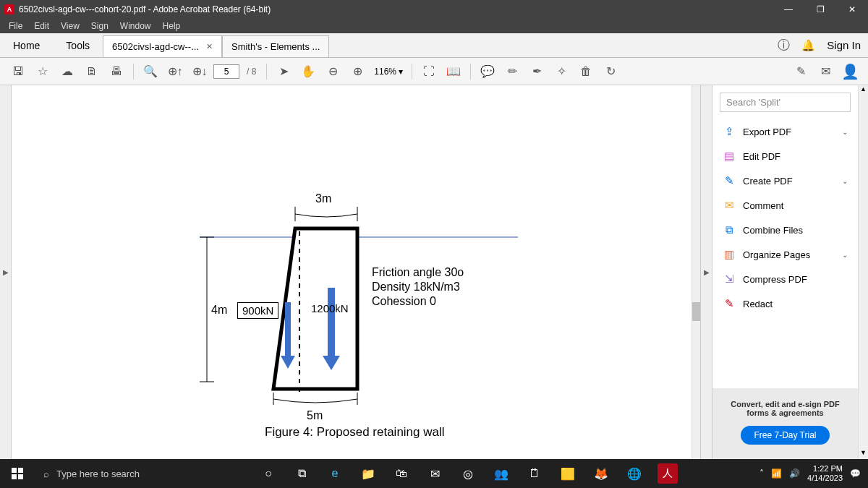 Image resolution: width=868 pixels, height=488 pixels. I want to click on sign-in-button: Sign In, so click(843, 45).